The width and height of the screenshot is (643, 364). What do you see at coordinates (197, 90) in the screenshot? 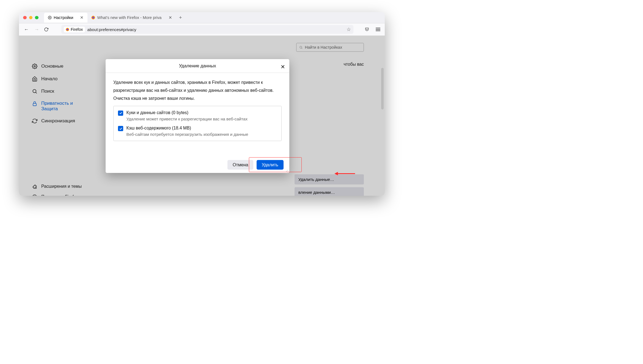
I see `dialog-description: Удаление всех кук и данных сайтов, храни…` at bounding box center [197, 90].